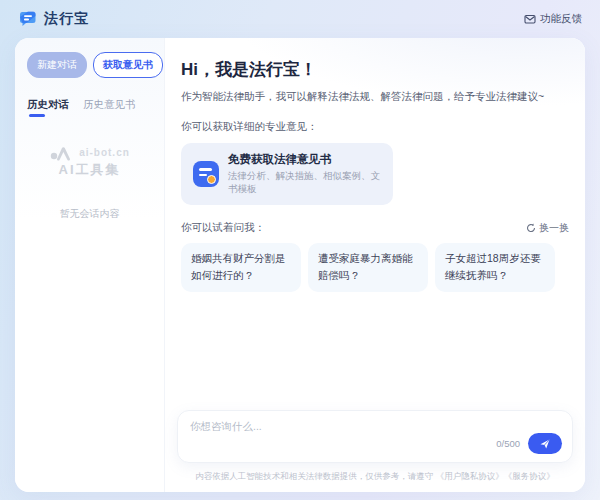 Image resolution: width=600 pixels, height=500 pixels. Describe the element at coordinates (90, 170) in the screenshot. I see `watermark-name: AI工具集` at that location.